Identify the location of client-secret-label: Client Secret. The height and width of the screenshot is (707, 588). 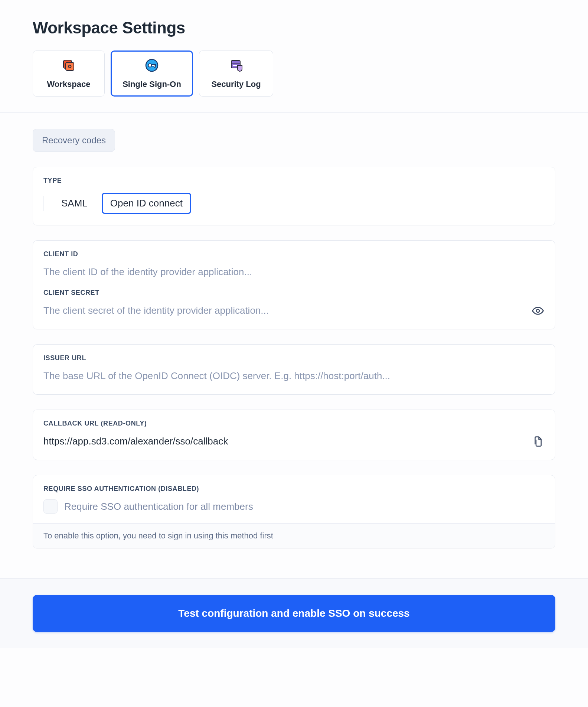
(294, 293).